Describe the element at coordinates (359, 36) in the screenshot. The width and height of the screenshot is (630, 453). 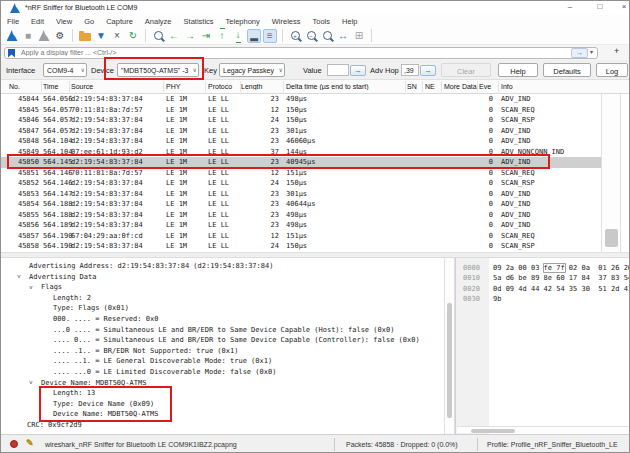
I see `columns-icon: ⊞` at that location.